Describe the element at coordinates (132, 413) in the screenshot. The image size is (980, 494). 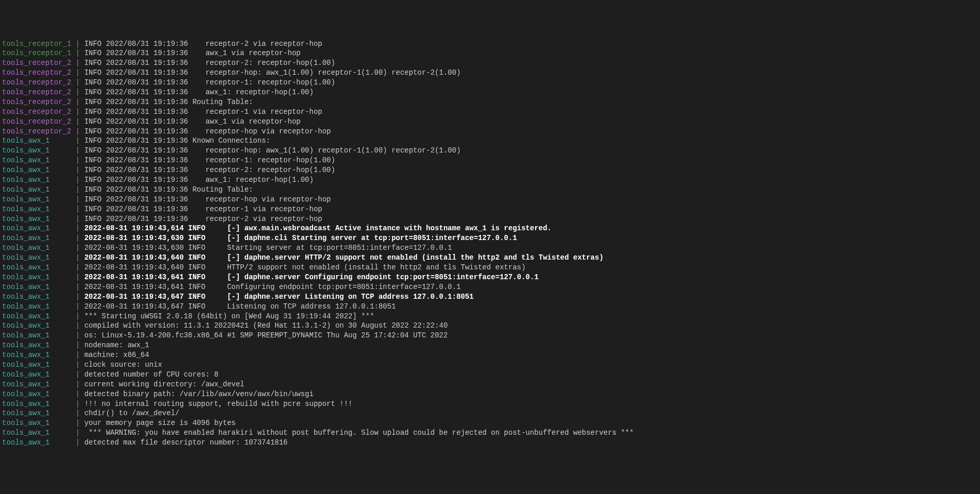
I see `log-message: chdir() to /awx_devel/` at that location.